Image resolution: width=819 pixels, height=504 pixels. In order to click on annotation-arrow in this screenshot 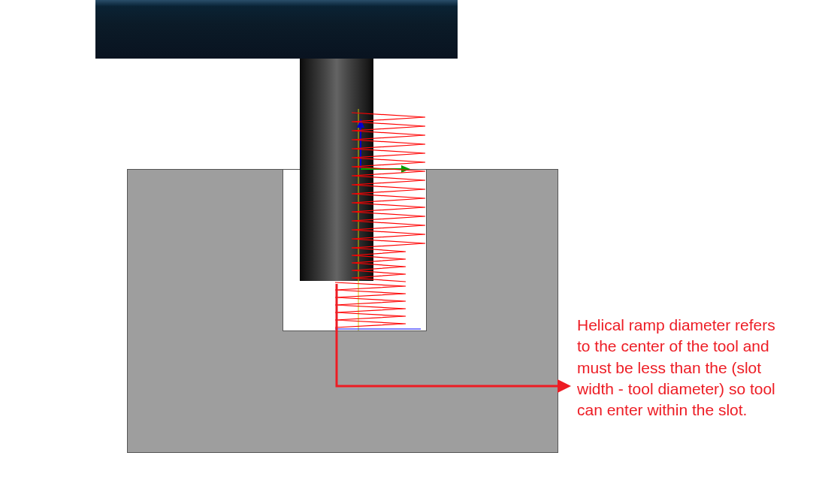, I will do `click(454, 338)`.